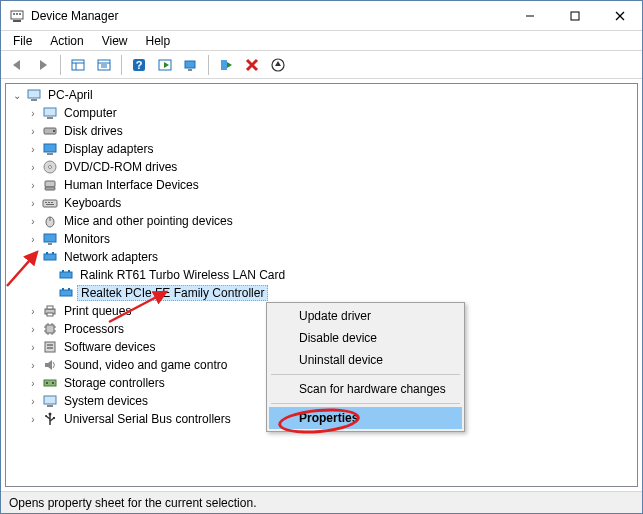 This screenshot has width=643, height=514. Describe the element at coordinates (322, 185) in the screenshot. I see `tree-node-hid: ›Human Interface Devices` at that location.